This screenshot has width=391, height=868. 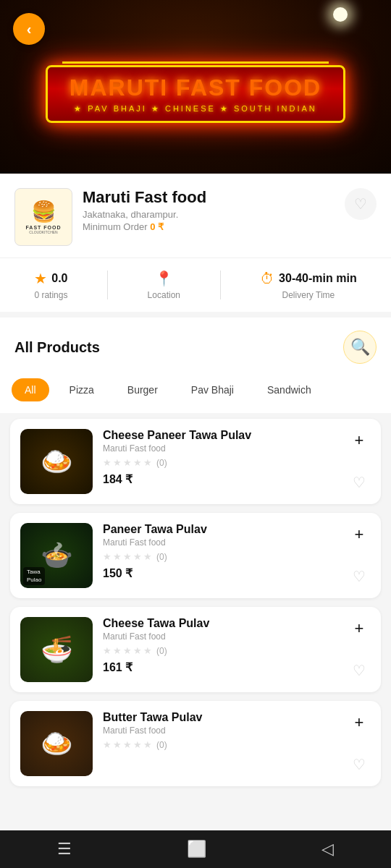 What do you see at coordinates (57, 347) in the screenshot?
I see `products-title: All Products` at bounding box center [57, 347].